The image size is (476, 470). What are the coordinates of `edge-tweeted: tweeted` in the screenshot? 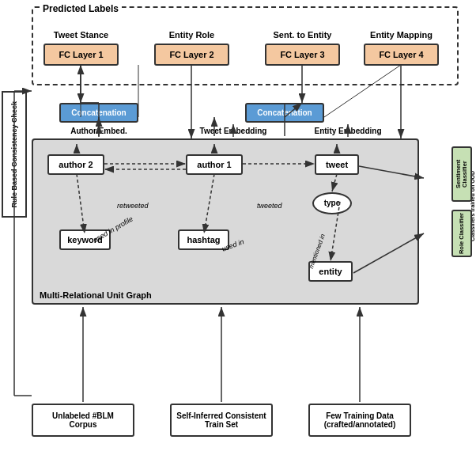 It's located at (270, 206).